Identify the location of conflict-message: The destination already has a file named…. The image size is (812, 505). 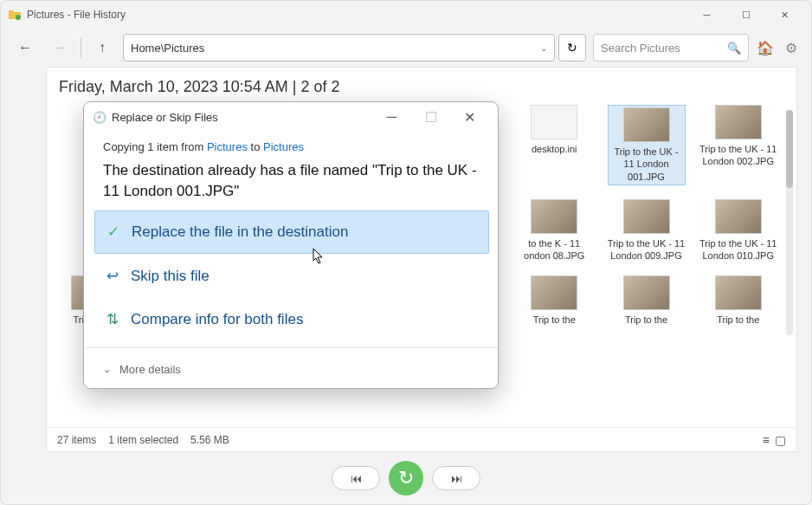
(292, 181).